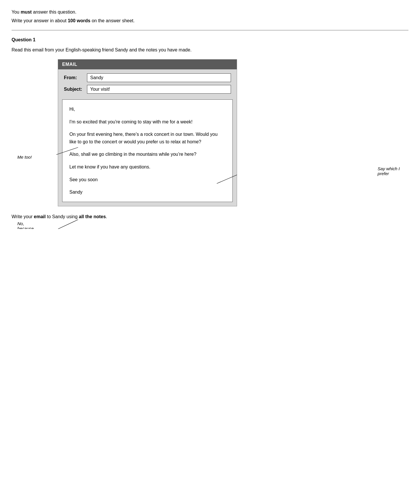 The width and height of the screenshot is (420, 504). What do you see at coordinates (75, 78) in the screenshot?
I see `from-label: From:` at bounding box center [75, 78].